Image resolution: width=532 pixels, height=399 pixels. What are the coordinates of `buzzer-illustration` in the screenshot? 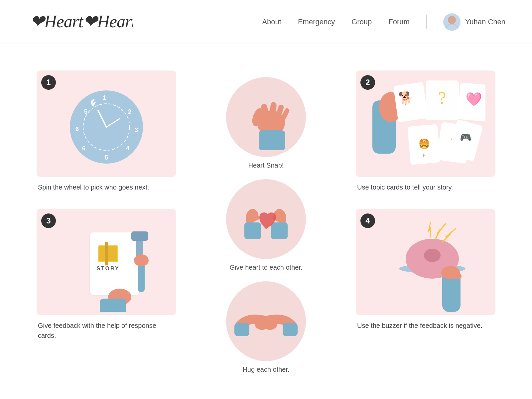 It's located at (426, 262).